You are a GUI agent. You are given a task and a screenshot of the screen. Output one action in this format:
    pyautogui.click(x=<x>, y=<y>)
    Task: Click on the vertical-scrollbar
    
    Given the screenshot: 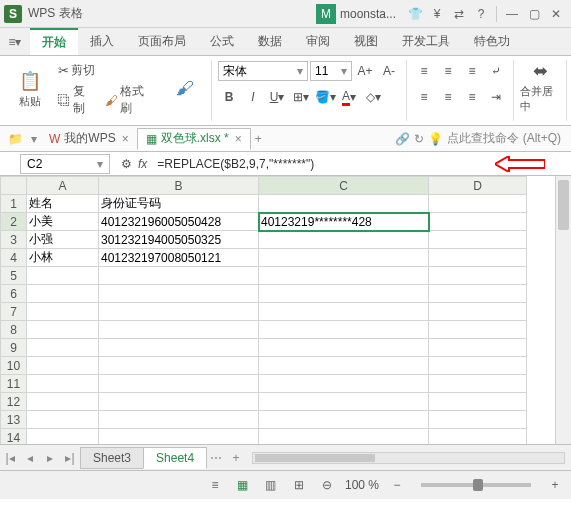 What is the action you would take?
    pyautogui.click(x=563, y=310)
    